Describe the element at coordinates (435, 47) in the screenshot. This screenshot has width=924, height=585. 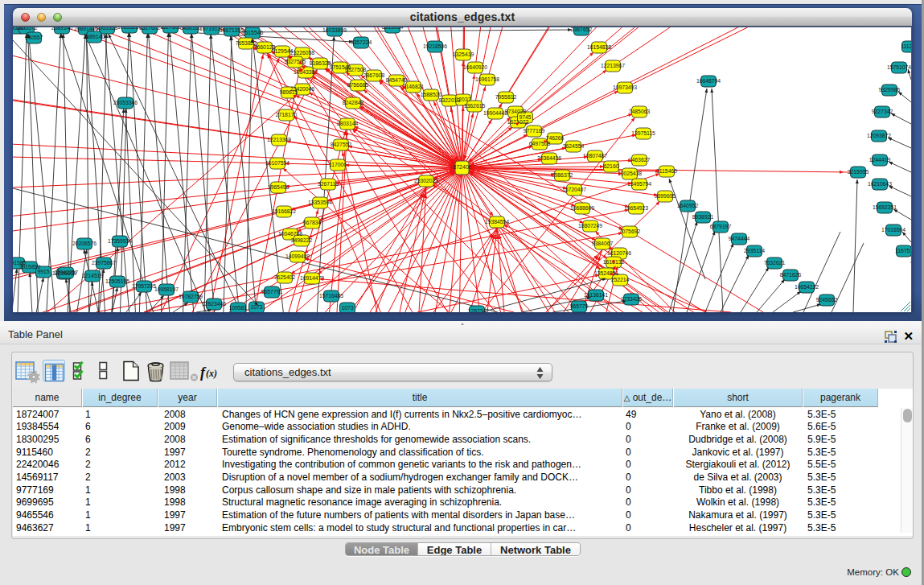
I see `svg-text: 19218506` at that location.